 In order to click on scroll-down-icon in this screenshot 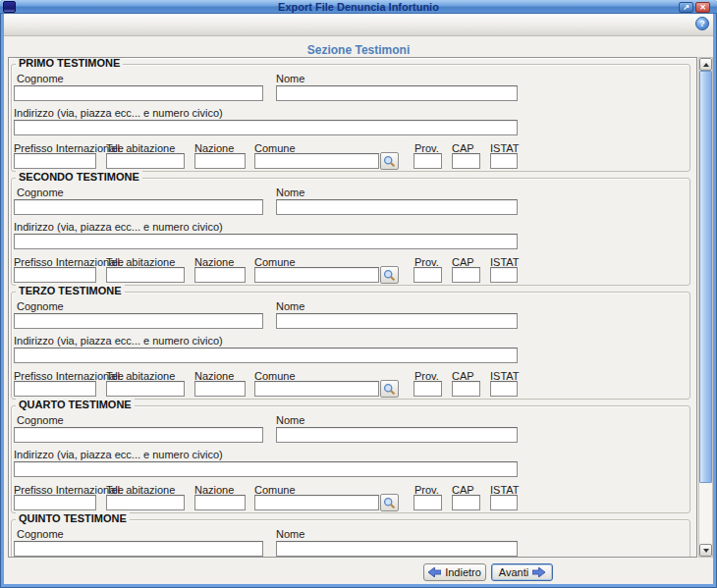, I will do `click(706, 551)`.